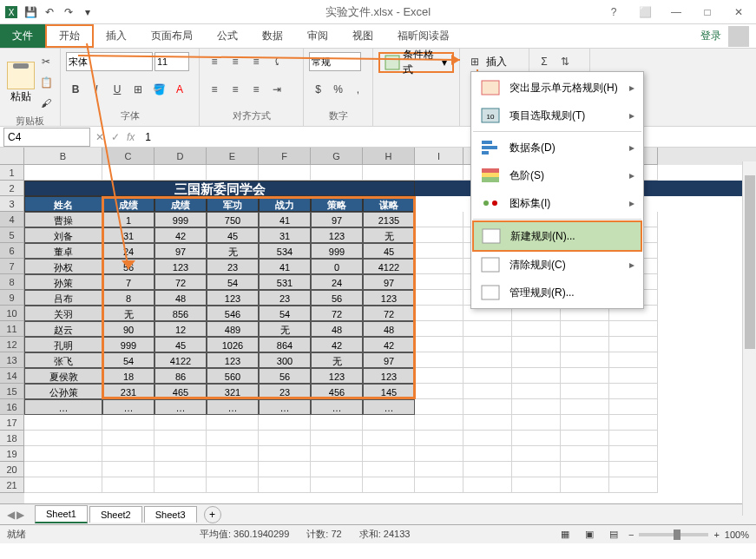 This screenshot has height=559, width=756. Describe the element at coordinates (475, 62) in the screenshot. I see `insert-cells-icon: ⊞` at that location.